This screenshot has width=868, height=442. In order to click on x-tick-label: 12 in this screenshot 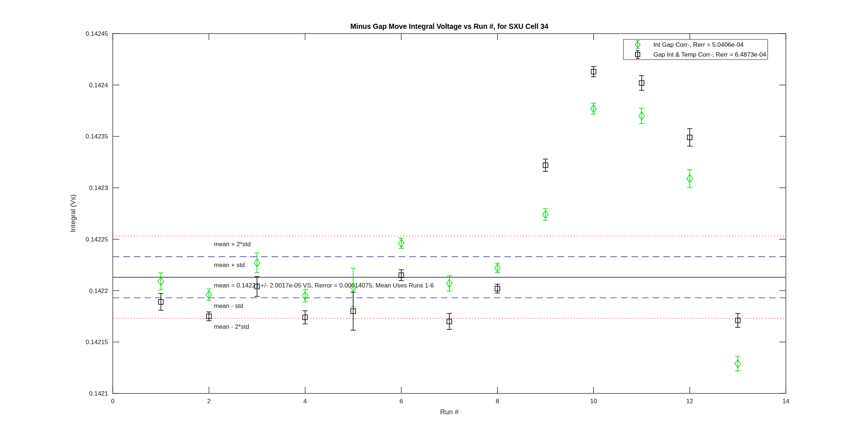, I will do `click(690, 401)`.